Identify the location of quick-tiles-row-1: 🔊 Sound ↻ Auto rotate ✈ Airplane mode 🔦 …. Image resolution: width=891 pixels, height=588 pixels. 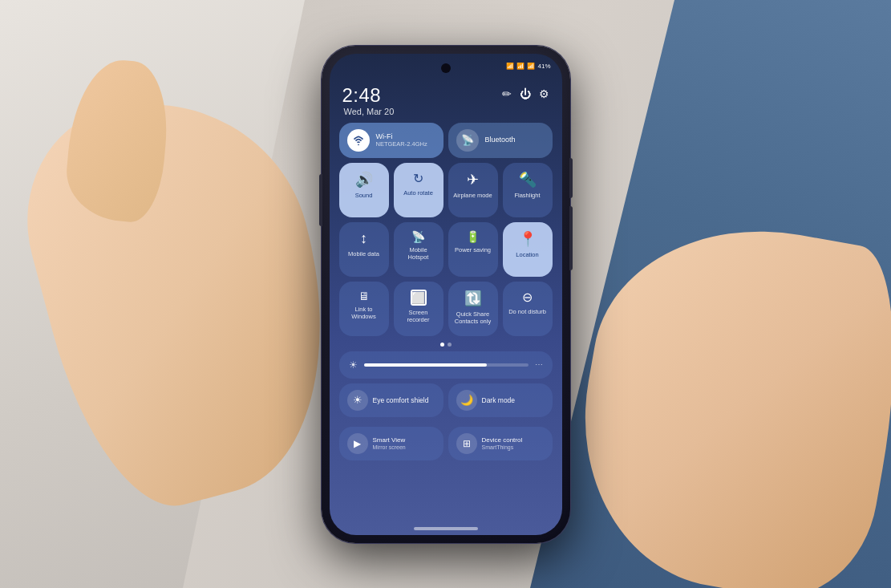
(446, 193).